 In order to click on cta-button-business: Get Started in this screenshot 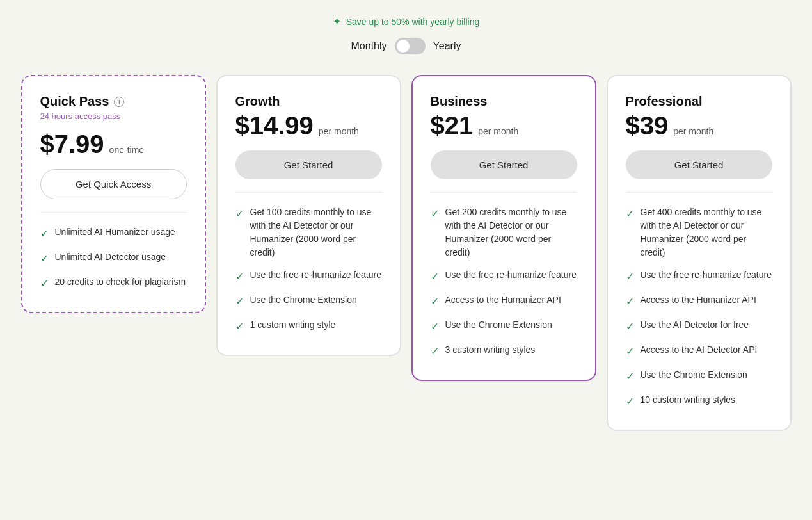, I will do `click(504, 165)`.